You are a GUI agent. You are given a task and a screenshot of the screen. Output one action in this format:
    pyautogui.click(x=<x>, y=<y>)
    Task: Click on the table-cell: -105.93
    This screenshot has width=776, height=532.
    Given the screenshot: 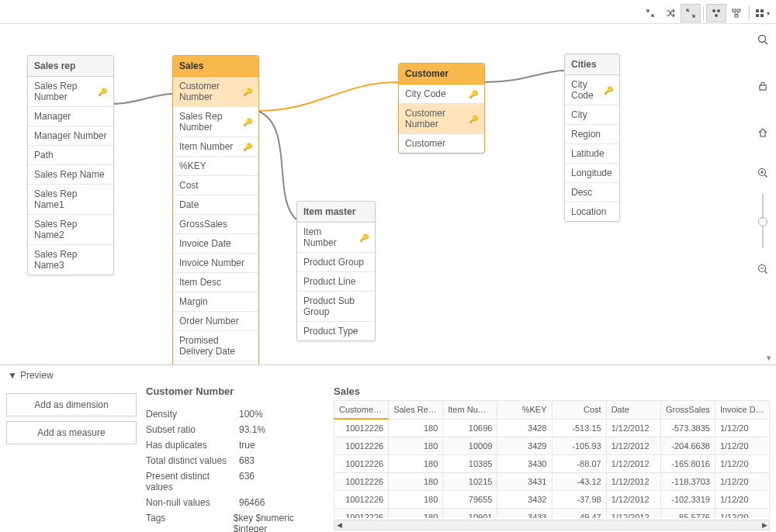 What is the action you would take?
    pyautogui.click(x=579, y=447)
    